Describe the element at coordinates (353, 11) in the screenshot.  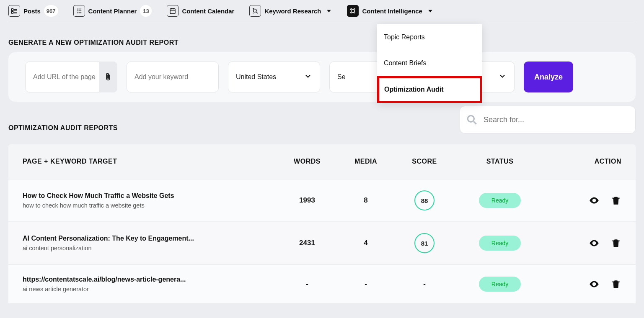
I see `intel-icon` at that location.